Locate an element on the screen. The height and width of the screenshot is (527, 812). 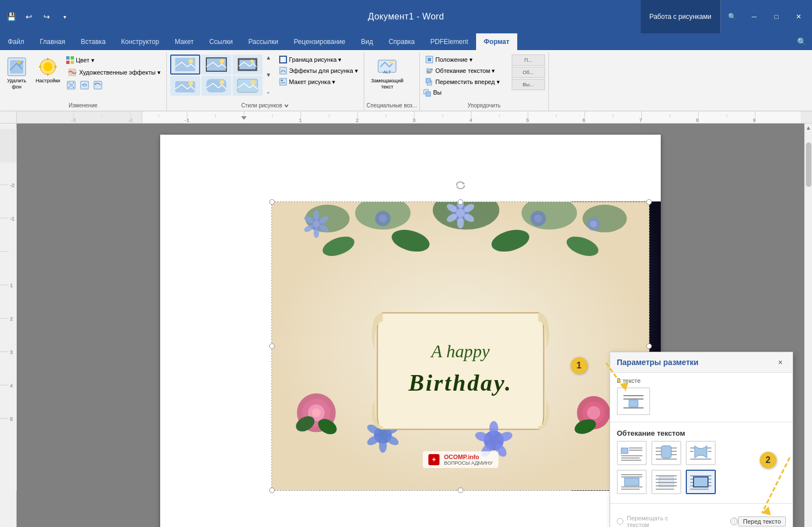
handle-top-center is located at coordinates (461, 202).